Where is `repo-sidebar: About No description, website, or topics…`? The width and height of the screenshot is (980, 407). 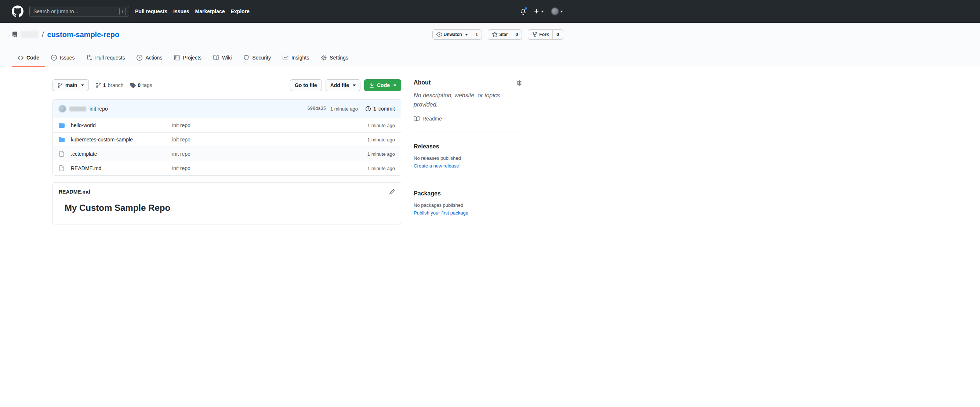 repo-sidebar: About No description, website, or topics… is located at coordinates (468, 153).